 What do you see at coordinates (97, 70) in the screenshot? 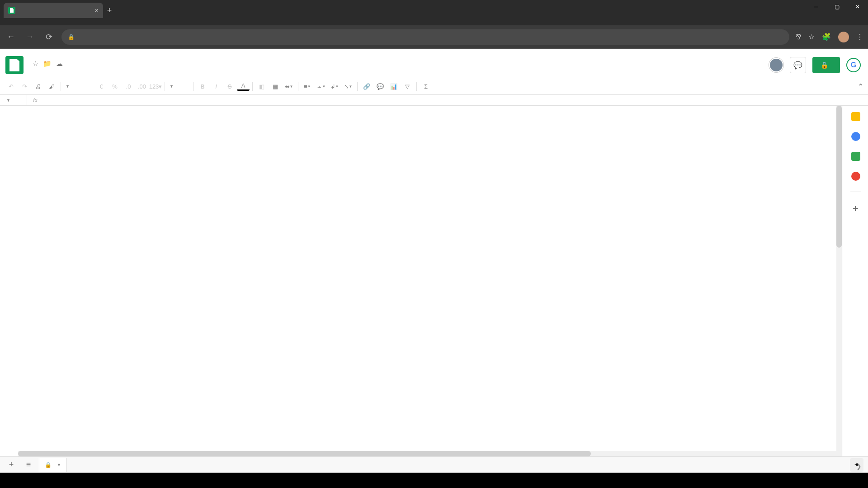
I see `menu-hilfe` at bounding box center [97, 70].